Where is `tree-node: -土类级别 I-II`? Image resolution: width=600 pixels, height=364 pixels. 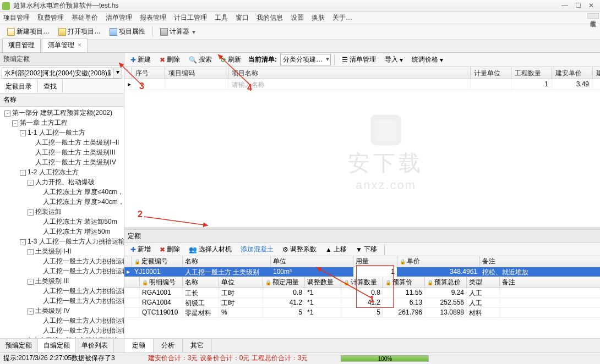
tree-node: -土类级别 I-II is located at coordinates (62, 251).